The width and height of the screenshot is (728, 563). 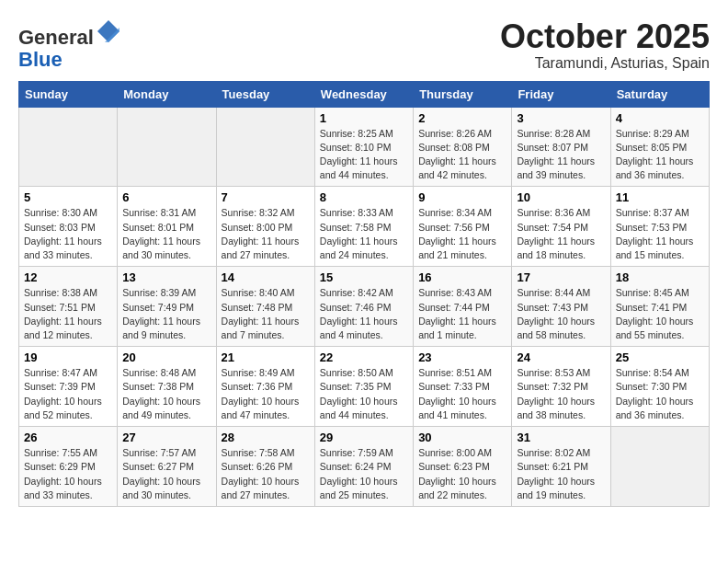 What do you see at coordinates (364, 226) in the screenshot?
I see `calendar-week-2: 5Sunrise: 8:30 AM Sunset: 8:03 PM Daylig…` at bounding box center [364, 226].